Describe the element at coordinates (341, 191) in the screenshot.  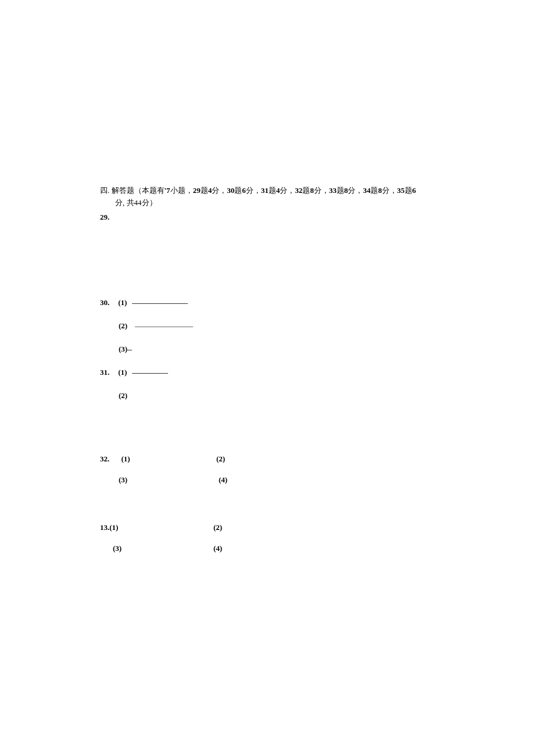
I see `part-33-mid: 题` at that location.